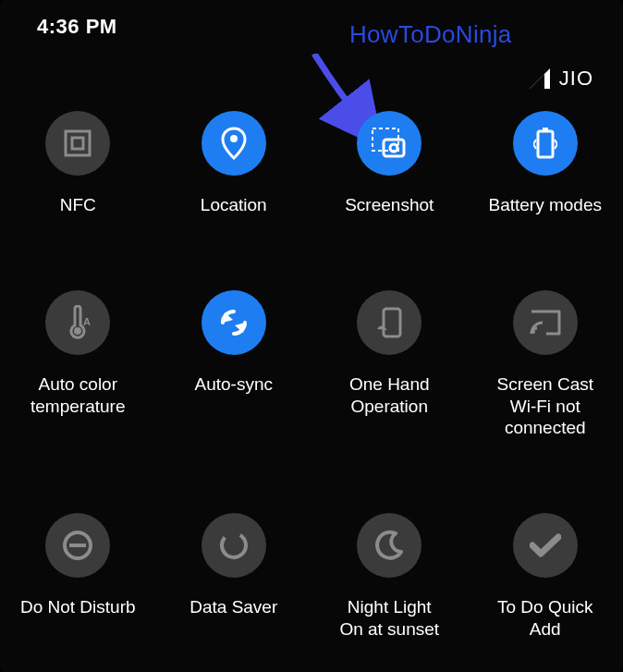 The width and height of the screenshot is (623, 672). What do you see at coordinates (545, 545) in the screenshot?
I see `check-icon` at bounding box center [545, 545].